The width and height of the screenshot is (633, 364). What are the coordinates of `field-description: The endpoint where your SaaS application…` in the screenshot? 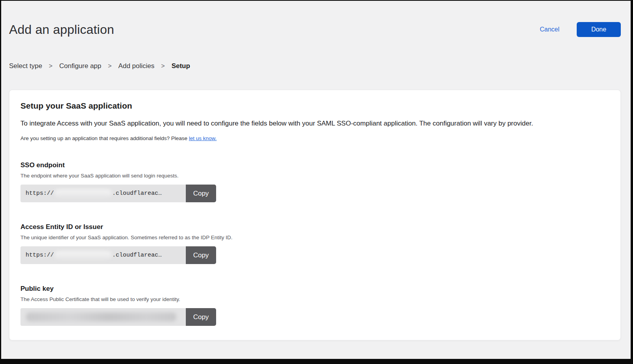 It's located at (315, 176).